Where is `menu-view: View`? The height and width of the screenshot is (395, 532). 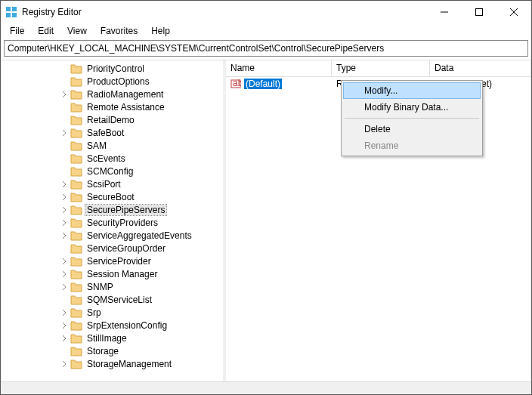 menu-view: View is located at coordinates (77, 31).